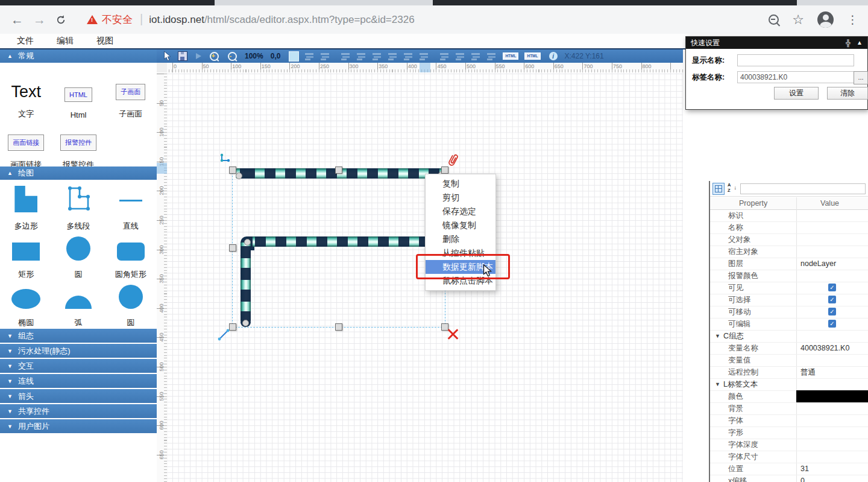  Describe the element at coordinates (826, 19) in the screenshot. I see `profile-avatar` at that location.